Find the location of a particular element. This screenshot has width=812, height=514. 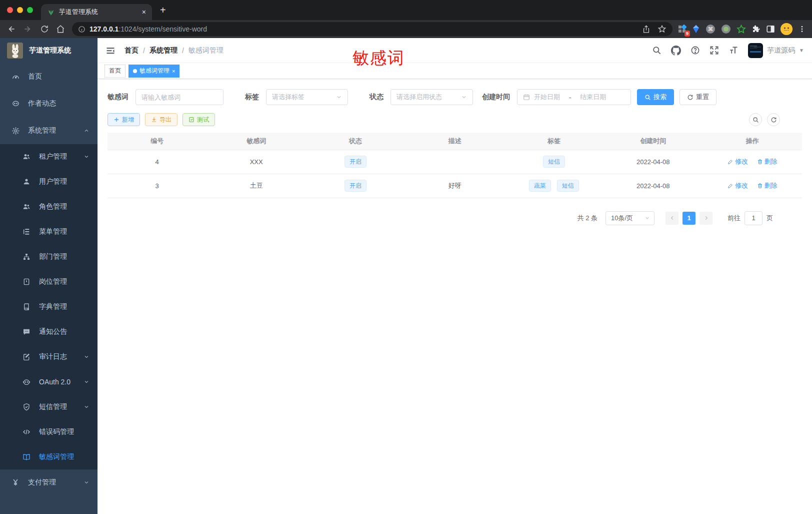

sidebar-item-sensitive-word: 敏感词管理 is located at coordinates (49, 457).